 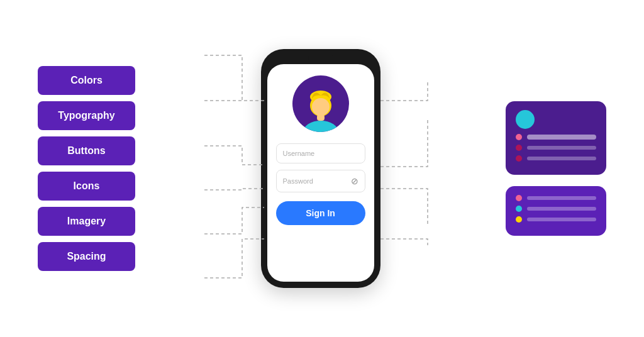 I want to click on buttons-button: Buttons, so click(x=87, y=151).